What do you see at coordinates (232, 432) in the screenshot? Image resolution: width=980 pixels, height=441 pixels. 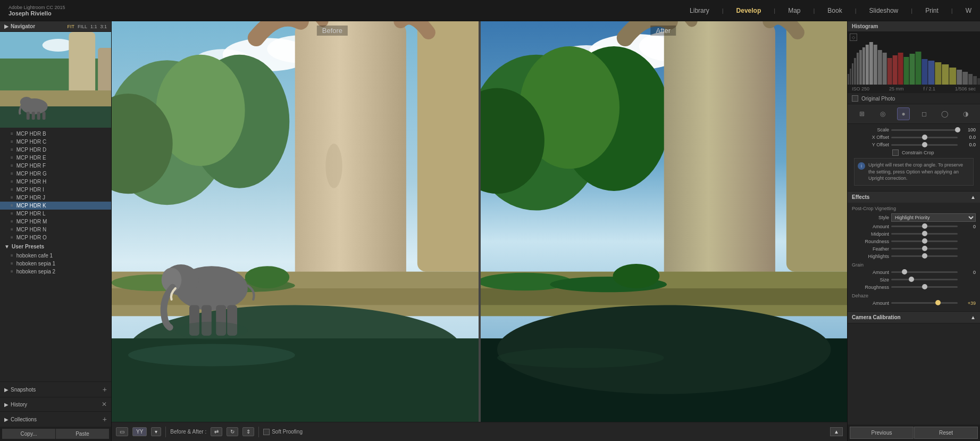 I see `cycle-btn: ↻` at bounding box center [232, 432].